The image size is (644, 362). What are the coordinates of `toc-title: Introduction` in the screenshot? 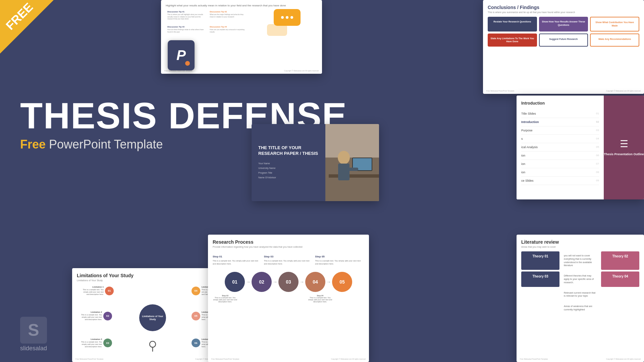 It's located at (560, 103).